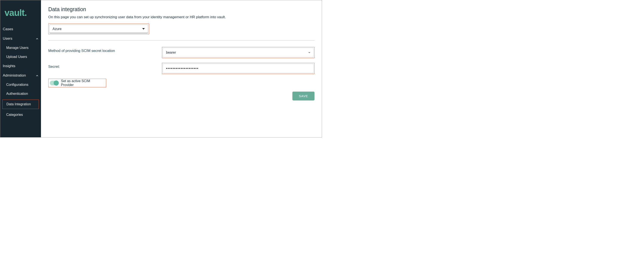  Describe the element at coordinates (17, 94) in the screenshot. I see `sidebar-item-label: Authentication` at that location.